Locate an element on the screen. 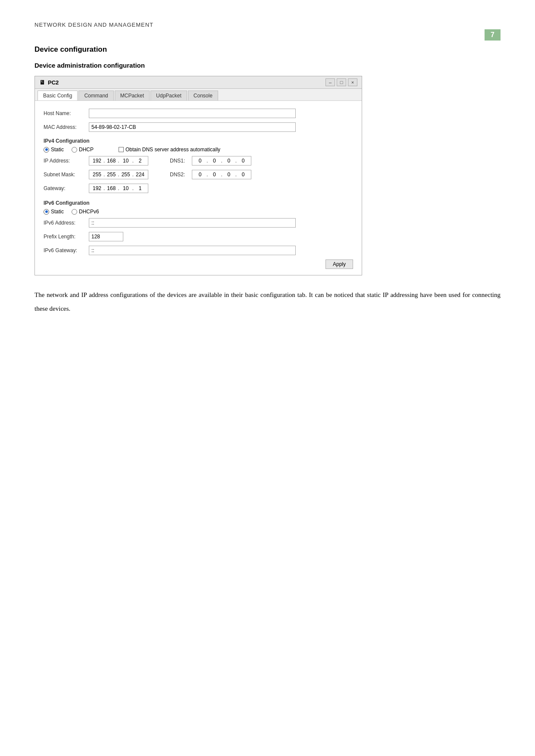  subnet-a is located at coordinates (97, 175).